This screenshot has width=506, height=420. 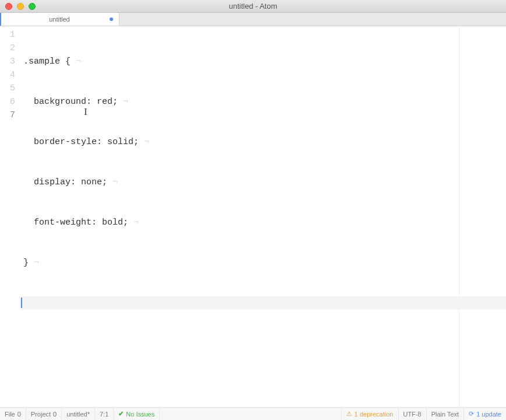 What do you see at coordinates (8, 48) in the screenshot?
I see `line-number: 2` at bounding box center [8, 48].